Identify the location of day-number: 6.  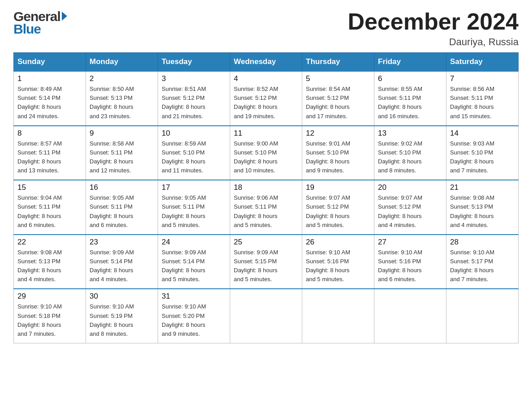
(410, 79).